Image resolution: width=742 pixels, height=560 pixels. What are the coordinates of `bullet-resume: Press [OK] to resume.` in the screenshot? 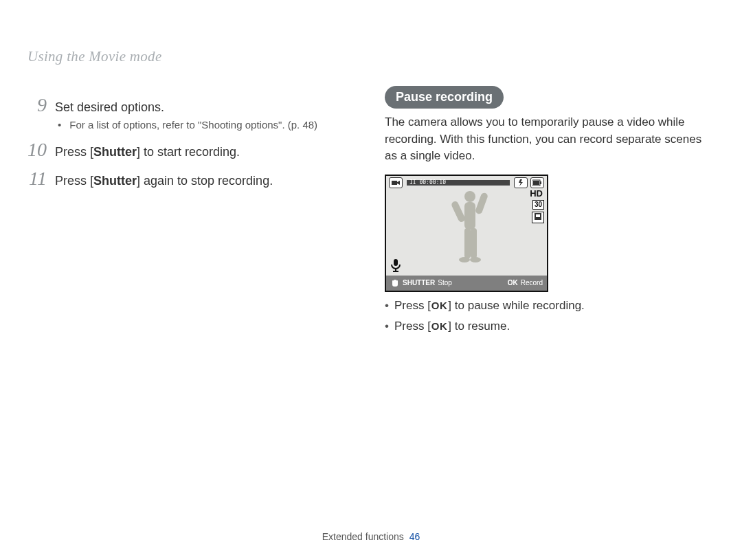 It's located at (550, 326).